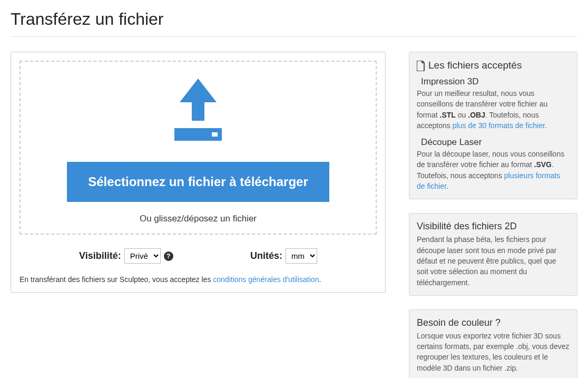  What do you see at coordinates (169, 256) in the screenshot?
I see `help-icon: ?` at bounding box center [169, 256].